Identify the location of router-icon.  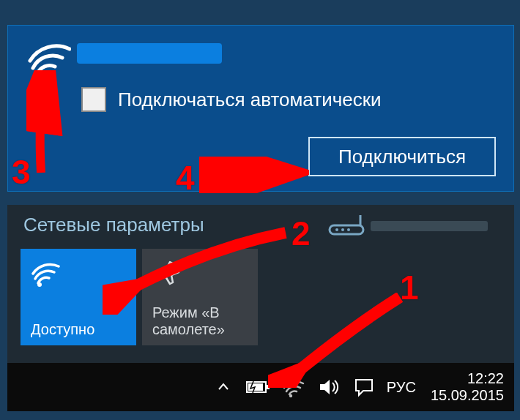
(346, 225).